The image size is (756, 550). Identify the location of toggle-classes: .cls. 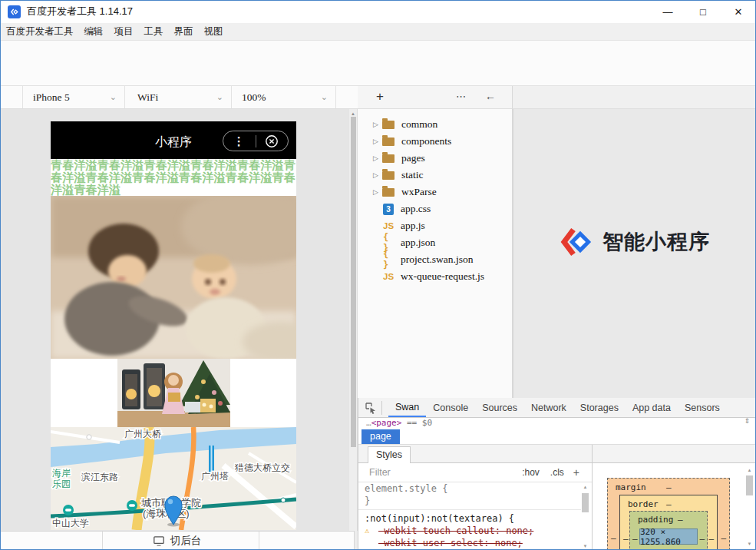
(557, 472).